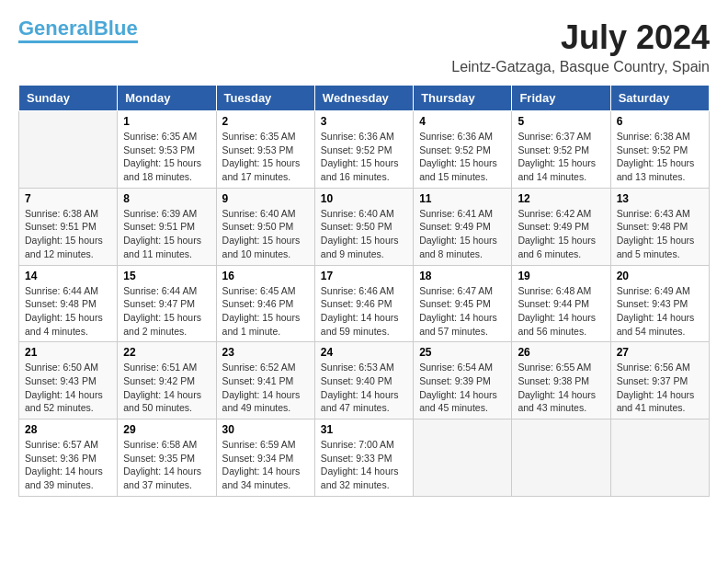 This screenshot has width=728, height=563. I want to click on header-row: SundayMondayTuesdayWednesdayThursdayFrid…, so click(364, 98).